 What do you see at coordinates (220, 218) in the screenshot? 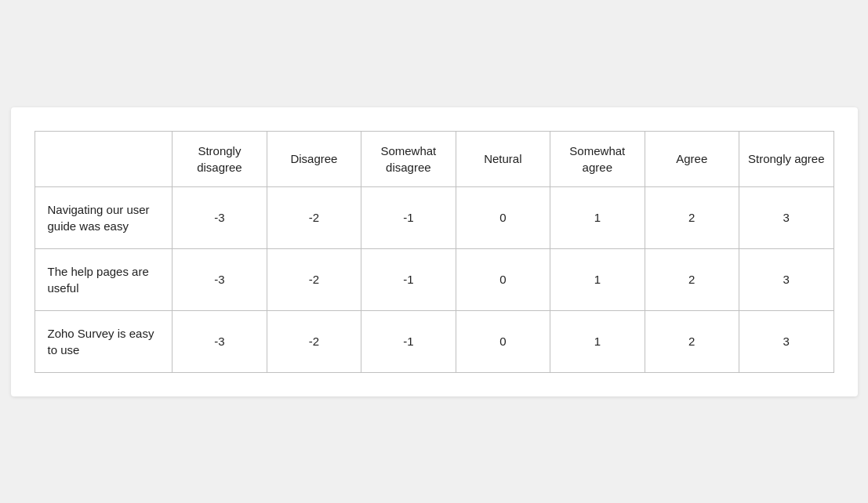
I see `cell-0-0: -3` at bounding box center [220, 218].